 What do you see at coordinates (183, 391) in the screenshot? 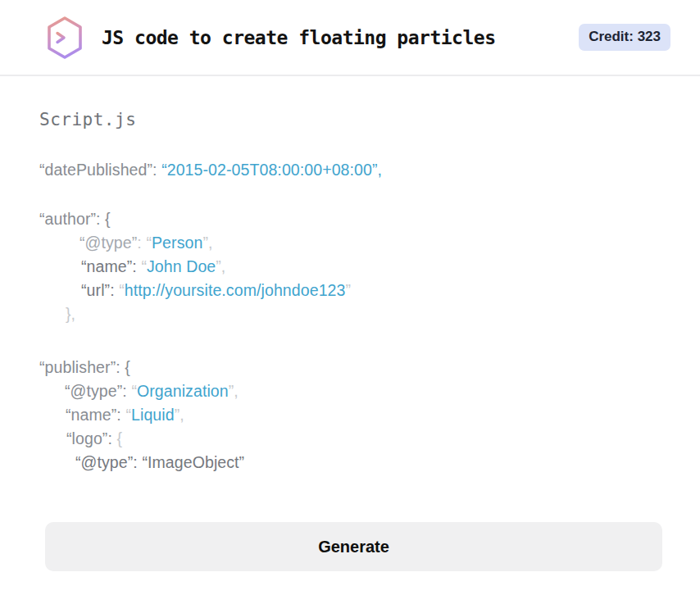
I see `code-token: Organization` at bounding box center [183, 391].